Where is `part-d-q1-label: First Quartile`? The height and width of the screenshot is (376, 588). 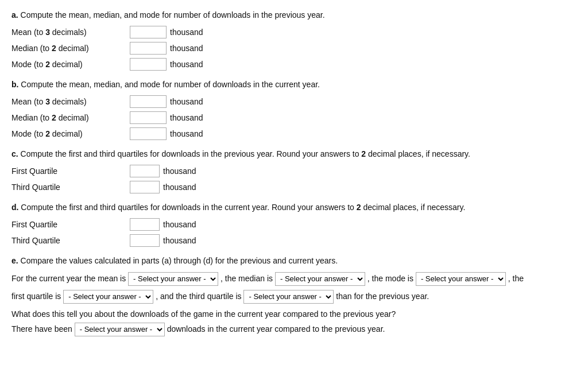
part-d-q1-label: First Quartile is located at coordinates (69, 224).